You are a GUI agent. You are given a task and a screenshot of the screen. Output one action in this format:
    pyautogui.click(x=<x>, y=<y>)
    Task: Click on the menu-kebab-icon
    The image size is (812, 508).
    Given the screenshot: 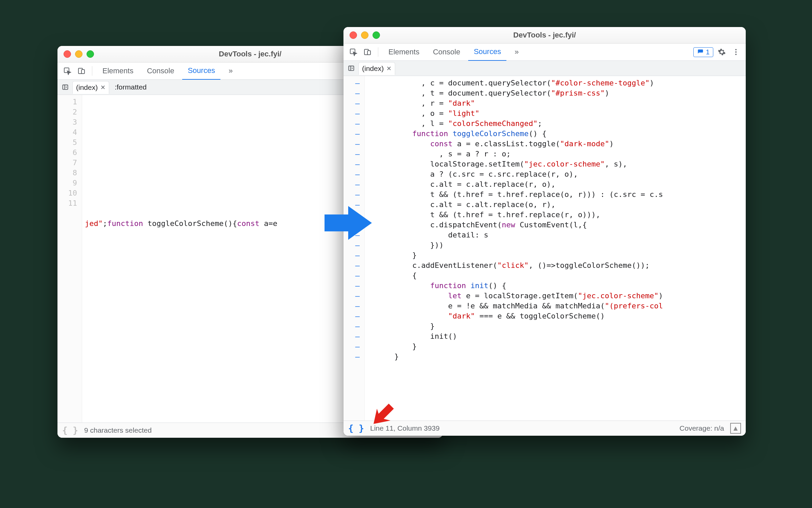 What is the action you would take?
    pyautogui.click(x=736, y=52)
    